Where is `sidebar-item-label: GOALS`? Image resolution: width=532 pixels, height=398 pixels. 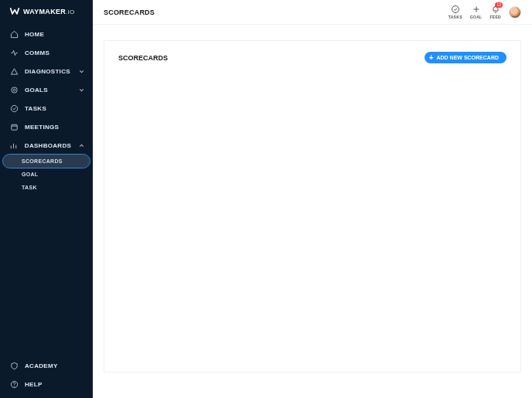 sidebar-item-label: GOALS is located at coordinates (48, 90).